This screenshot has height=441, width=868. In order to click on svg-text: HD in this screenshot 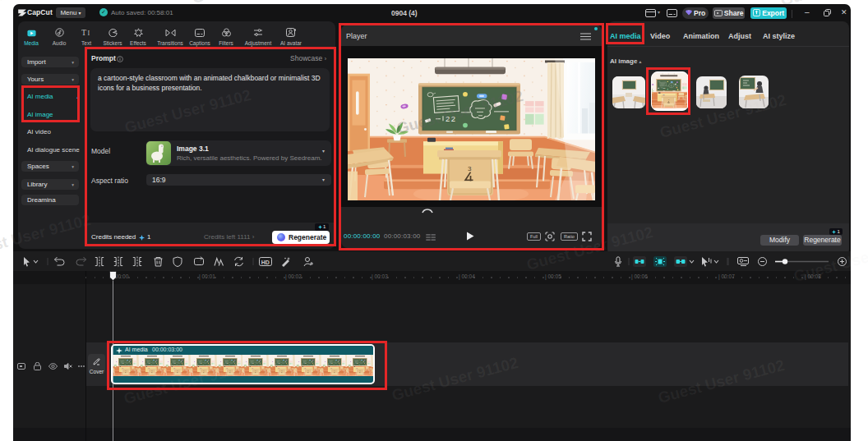, I will do `click(265, 263)`.